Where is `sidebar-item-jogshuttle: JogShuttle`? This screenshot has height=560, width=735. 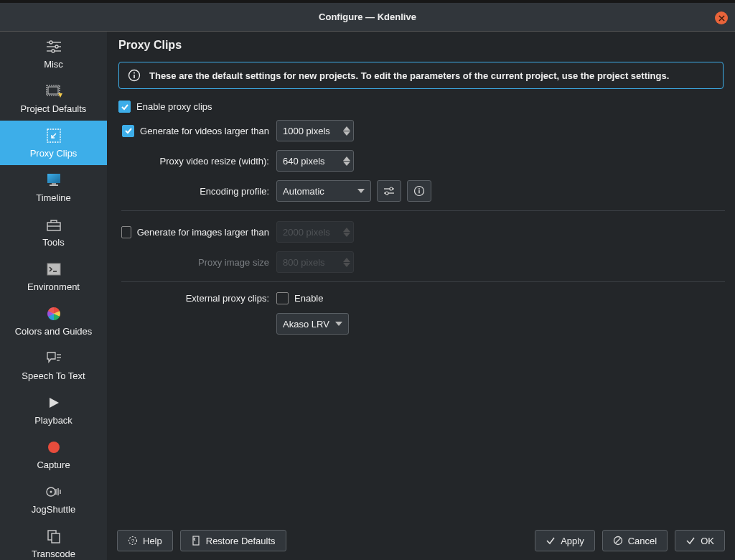
sidebar-item-jogshuttle: JogShuttle is located at coordinates (53, 499).